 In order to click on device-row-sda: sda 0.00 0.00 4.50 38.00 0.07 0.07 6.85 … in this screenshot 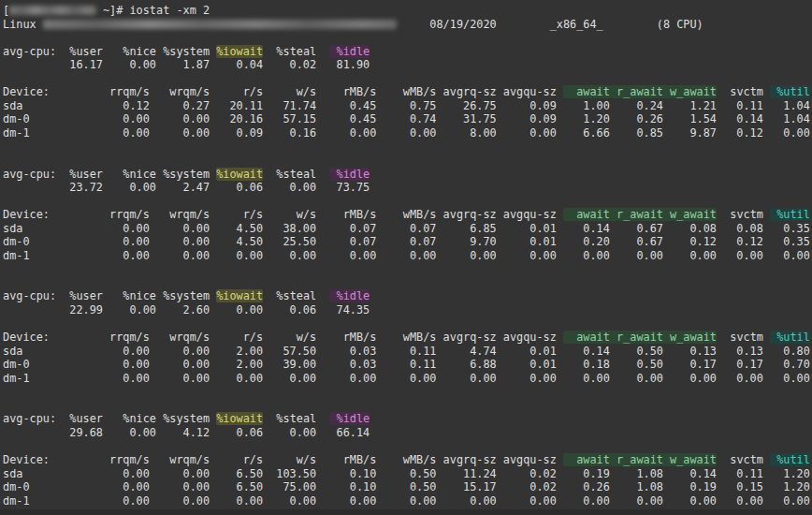, I will do `click(406, 228)`.